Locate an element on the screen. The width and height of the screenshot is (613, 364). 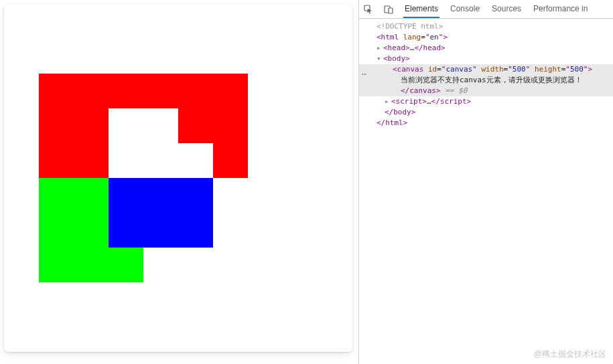
dom-line: ▸<head>…</head> is located at coordinates (486, 48).